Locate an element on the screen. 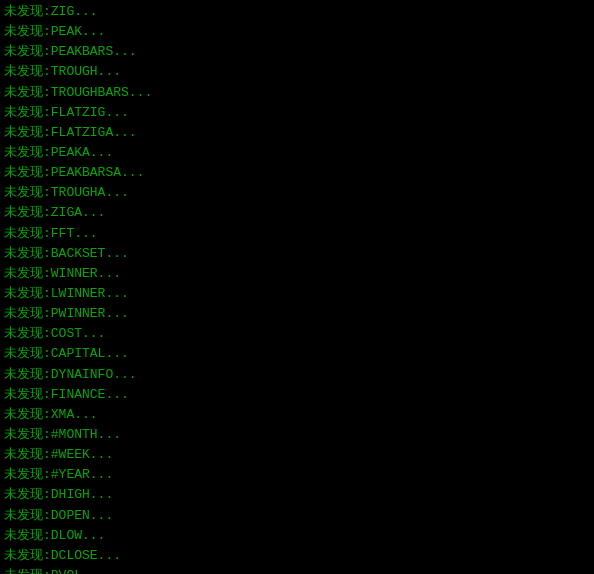 Image resolution: width=594 pixels, height=574 pixels. list-item: 未发现:#MONTH... is located at coordinates (297, 435).